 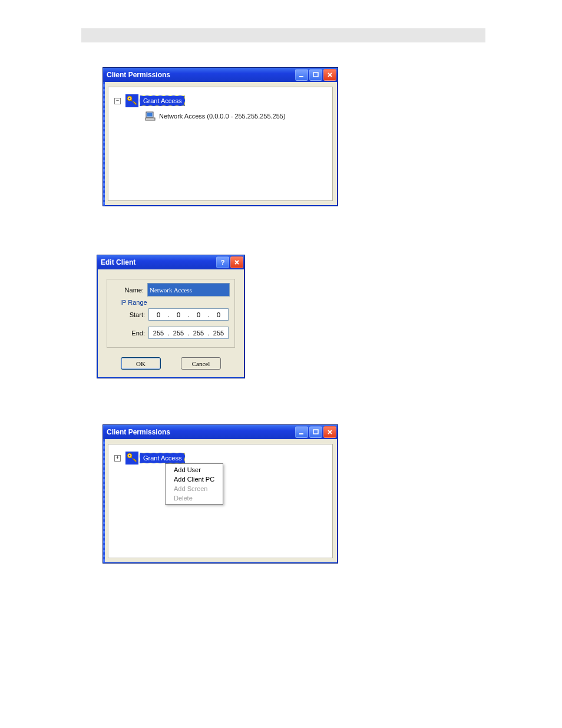 What do you see at coordinates (128, 315) in the screenshot?
I see `start-label: Start:` at bounding box center [128, 315].